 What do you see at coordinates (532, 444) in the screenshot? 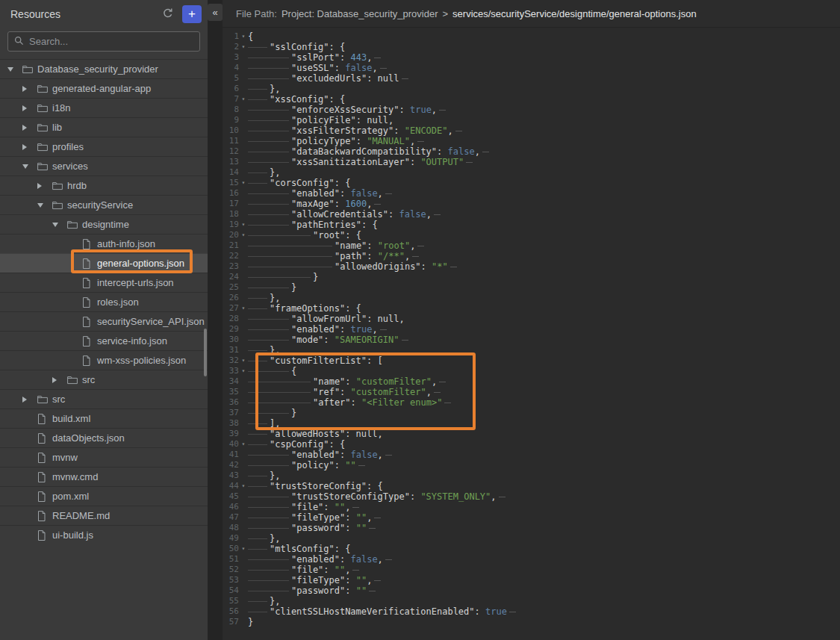
I see `code-line: 40▾"cspConfig": {` at bounding box center [532, 444].